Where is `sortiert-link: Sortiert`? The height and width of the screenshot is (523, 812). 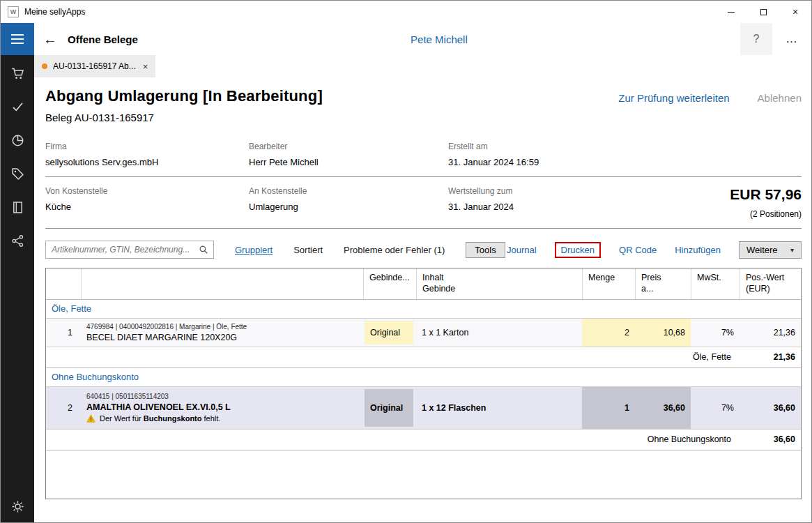 sortiert-link: Sortiert is located at coordinates (308, 250).